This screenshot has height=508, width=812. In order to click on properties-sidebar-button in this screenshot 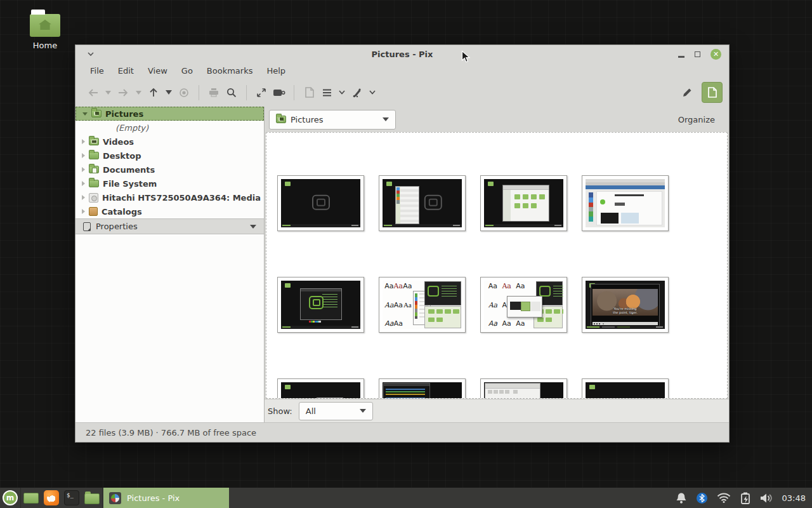, I will do `click(712, 93)`.